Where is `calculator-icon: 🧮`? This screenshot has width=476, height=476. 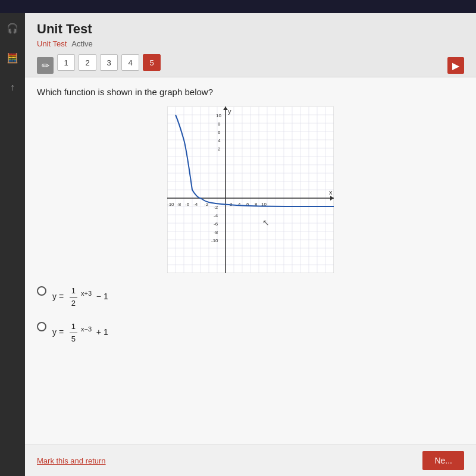 calculator-icon: 🧮 is located at coordinates (12, 58).